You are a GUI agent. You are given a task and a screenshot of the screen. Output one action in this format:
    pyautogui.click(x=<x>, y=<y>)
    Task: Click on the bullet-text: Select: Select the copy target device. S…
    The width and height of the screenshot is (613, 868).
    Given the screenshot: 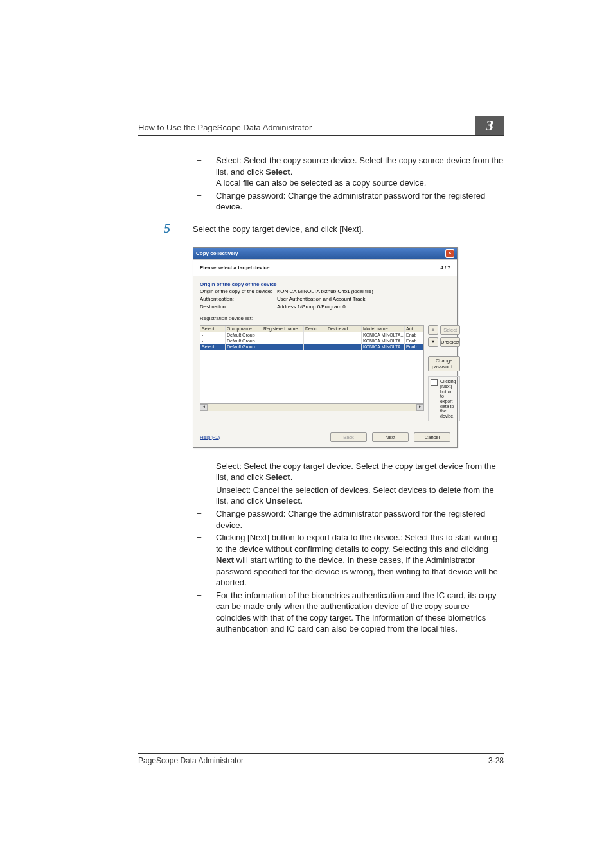 What is the action you would take?
    pyautogui.click(x=360, y=472)
    